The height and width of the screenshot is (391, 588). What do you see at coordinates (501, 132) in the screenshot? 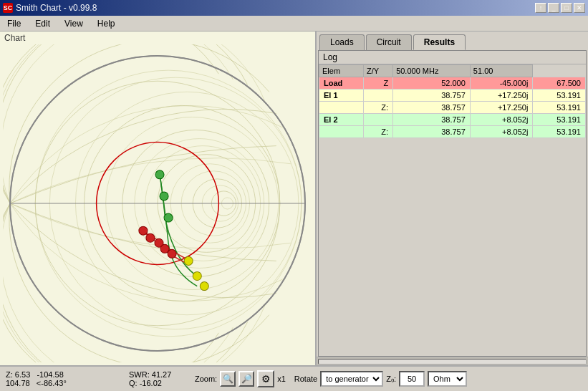
I see `el2z-val2: +8.052j` at bounding box center [501, 132].